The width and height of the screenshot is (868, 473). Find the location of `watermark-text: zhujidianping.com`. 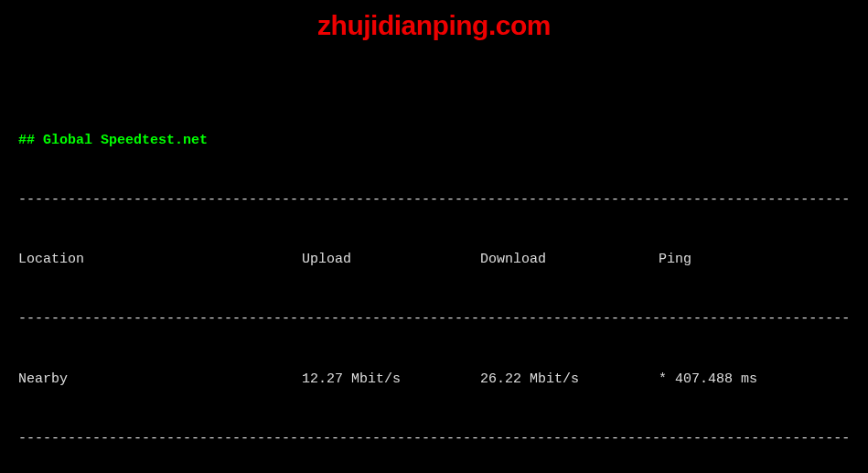

watermark-text: zhujidianping.com is located at coordinates (434, 26).